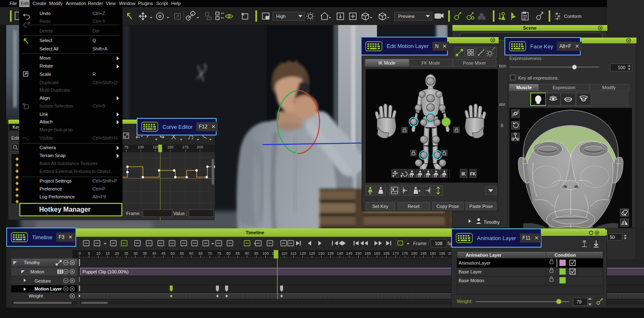  What do you see at coordinates (180, 213) in the screenshot?
I see `svg-text: Value :` at bounding box center [180, 213].